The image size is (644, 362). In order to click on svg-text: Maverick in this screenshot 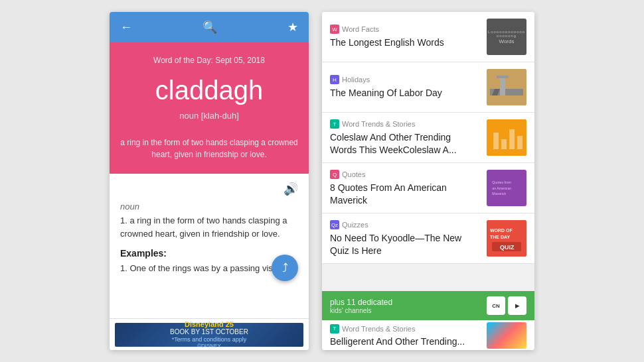, I will do `click(499, 194)`.